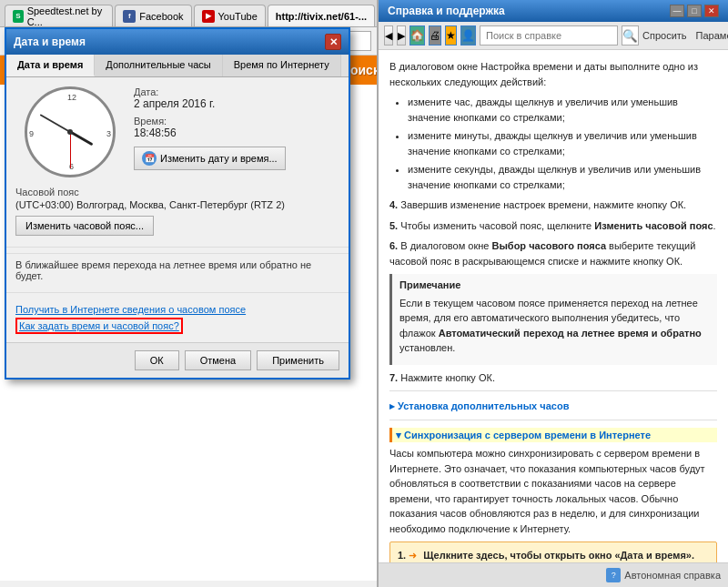  I want to click on dialog-titlebar: Дата и время ✕, so click(177, 42).